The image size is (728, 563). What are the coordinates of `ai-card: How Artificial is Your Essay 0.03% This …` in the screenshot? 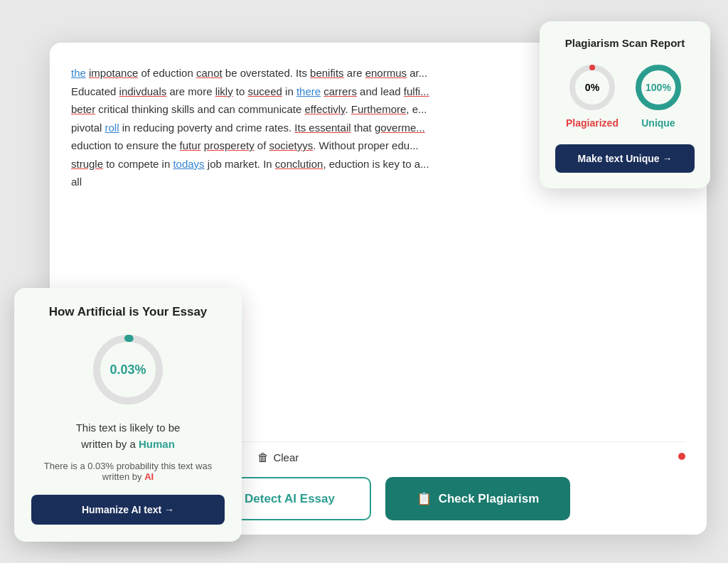 It's located at (128, 415).